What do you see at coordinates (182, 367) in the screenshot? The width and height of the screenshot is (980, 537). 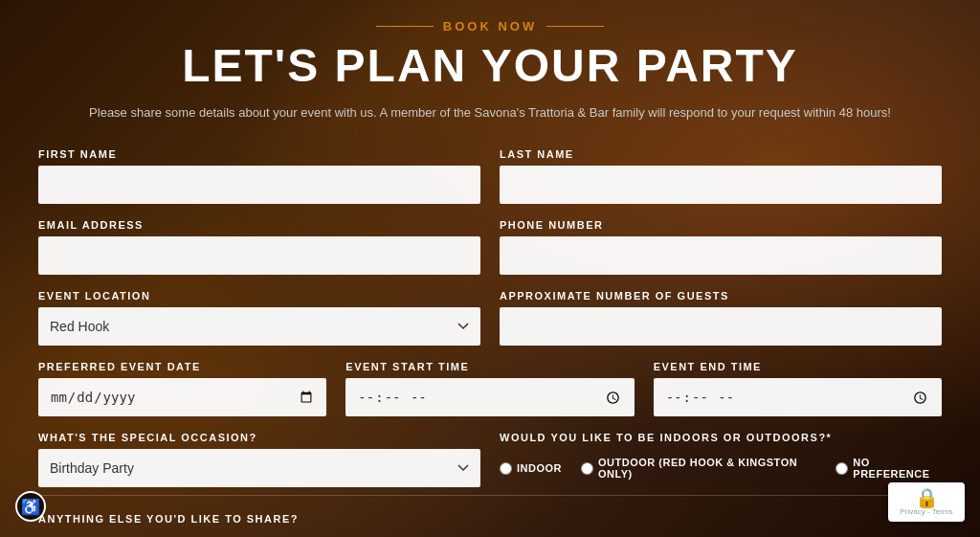 I see `preferred-date-label: PREFERRED EVENT DATE` at bounding box center [182, 367].